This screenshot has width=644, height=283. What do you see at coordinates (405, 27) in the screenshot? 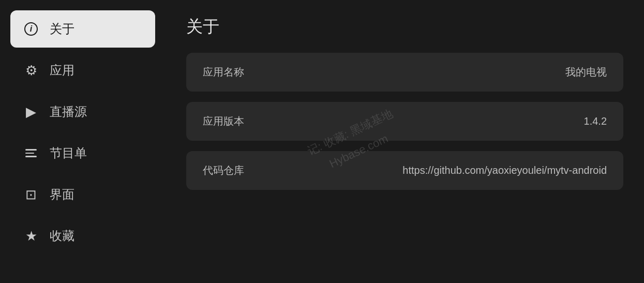
I see `page-title: 关于` at bounding box center [405, 27].